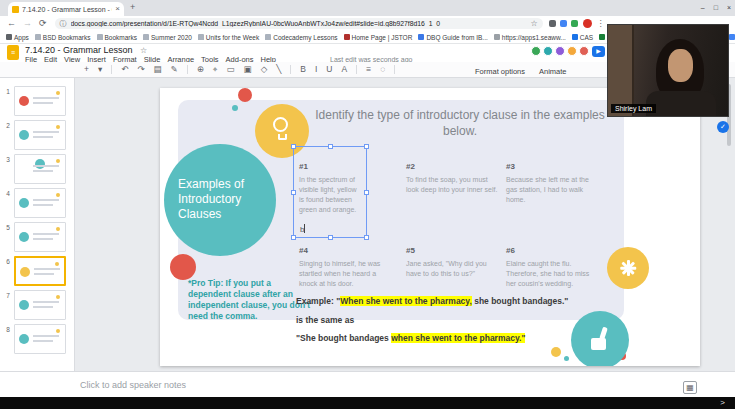 Image resolution: width=735 pixels, height=409 pixels. I want to click on filmstrip-item: 7, so click(38, 305).